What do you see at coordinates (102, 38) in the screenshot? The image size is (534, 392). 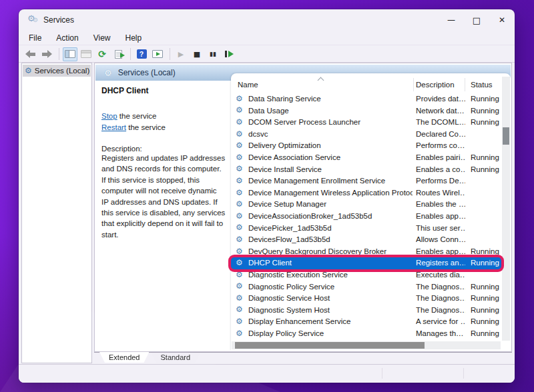 I see `menu-view: View` at bounding box center [102, 38].